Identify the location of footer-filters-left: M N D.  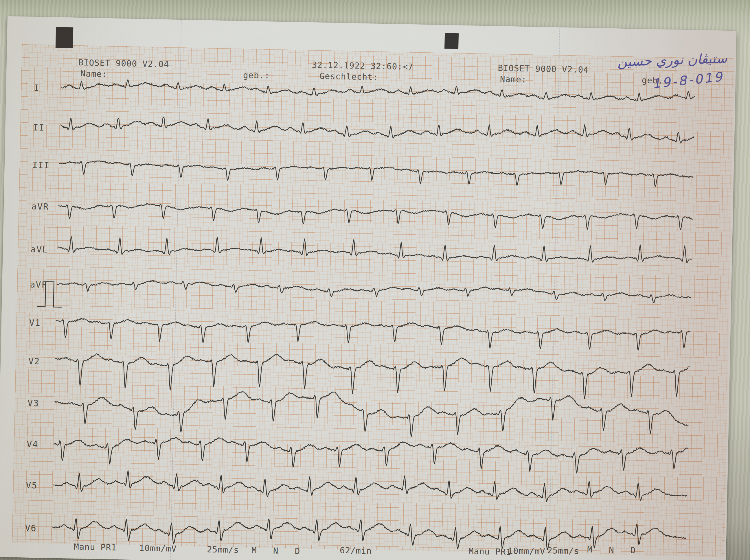
(279, 551).